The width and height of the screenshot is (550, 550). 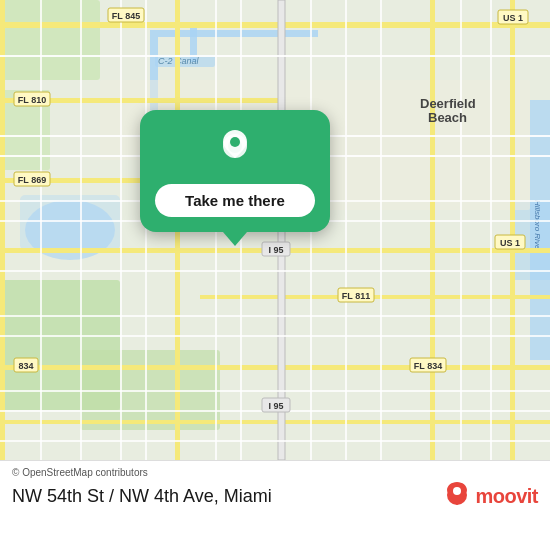 What do you see at coordinates (235, 200) in the screenshot?
I see `take-me-there-button: Take me there` at bounding box center [235, 200].